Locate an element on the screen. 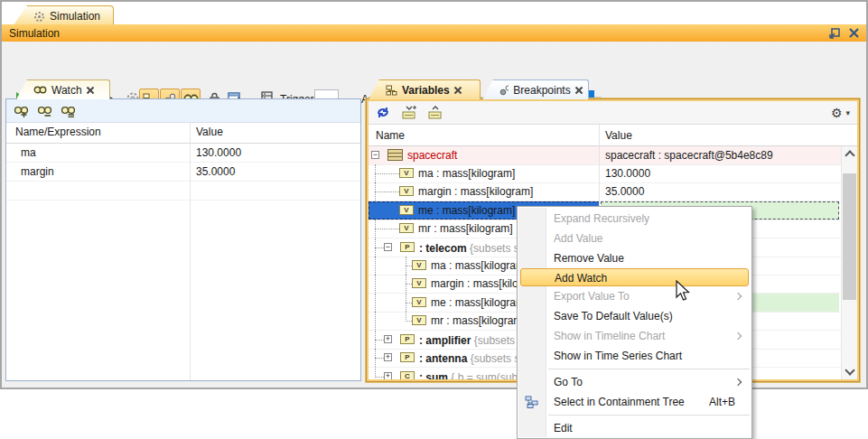 The width and height of the screenshot is (868, 439). settings-dropdown-arrow-icon: ▾ is located at coordinates (847, 113).